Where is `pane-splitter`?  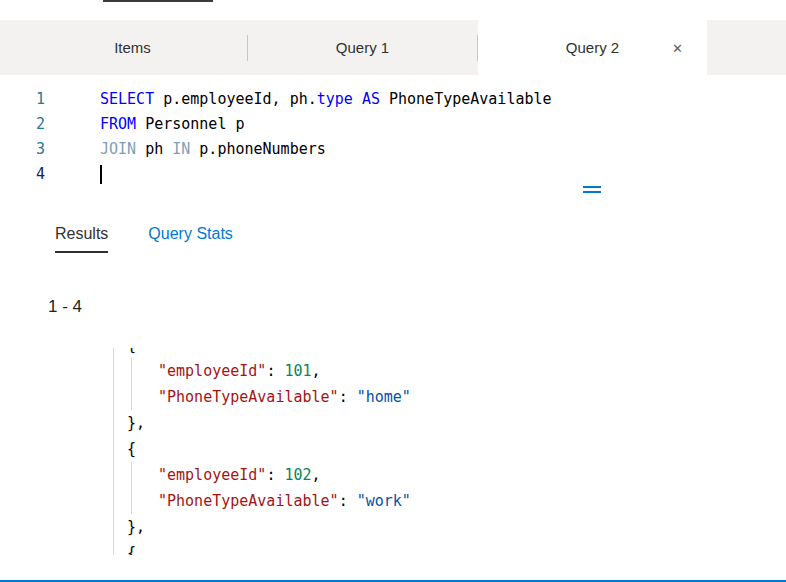
pane-splitter is located at coordinates (393, 188).